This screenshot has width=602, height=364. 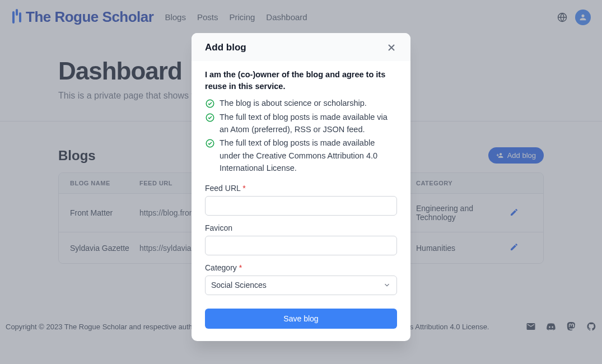 I want to click on favicon-label: Favicon, so click(x=301, y=228).